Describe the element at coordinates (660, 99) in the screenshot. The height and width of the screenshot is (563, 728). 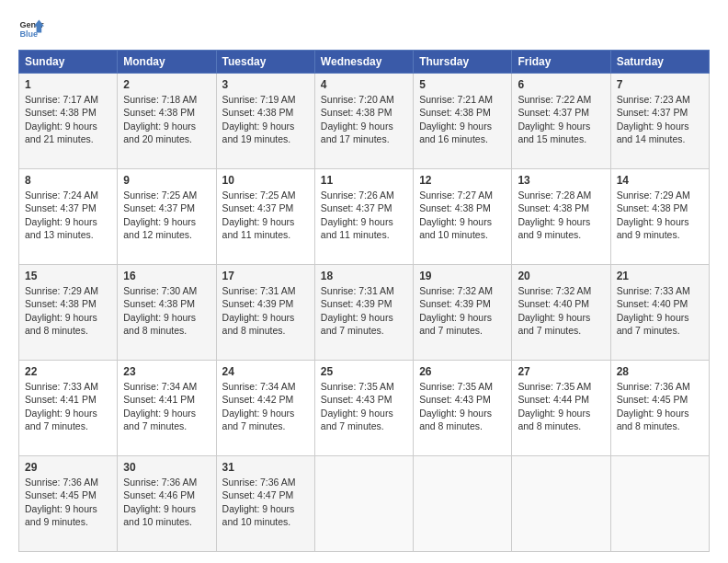
I see `day-info: Sunrise: 7:23 AM` at that location.